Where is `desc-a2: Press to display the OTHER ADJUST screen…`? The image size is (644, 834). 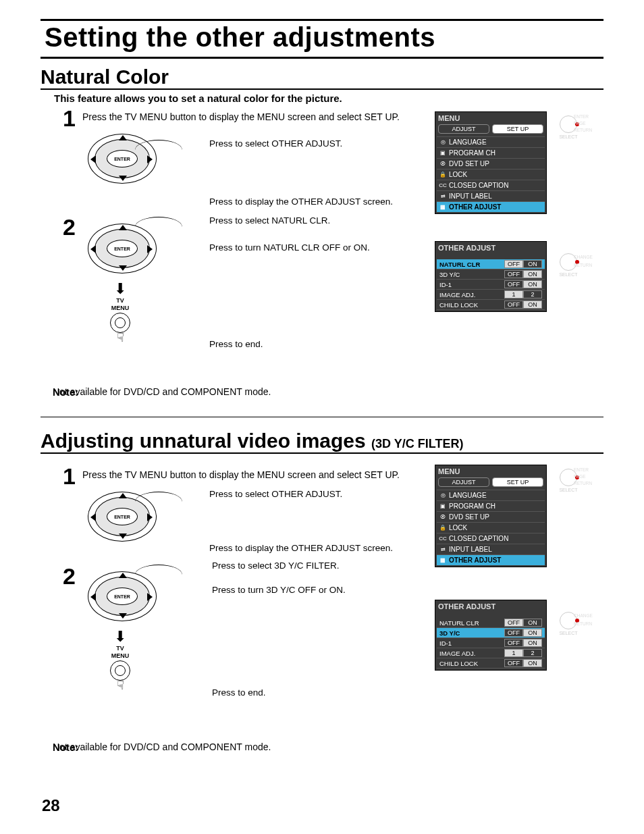 desc-a2: Press to display the OTHER ADJUST screen… is located at coordinates (301, 201).